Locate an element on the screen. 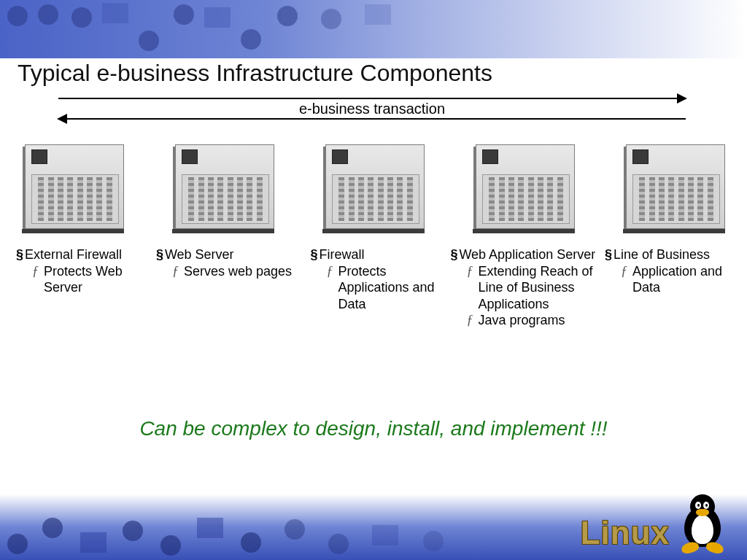 The height and width of the screenshot is (560, 747). col-web-server: § Web Server ƒ Serves web pages is located at coordinates (233, 287).